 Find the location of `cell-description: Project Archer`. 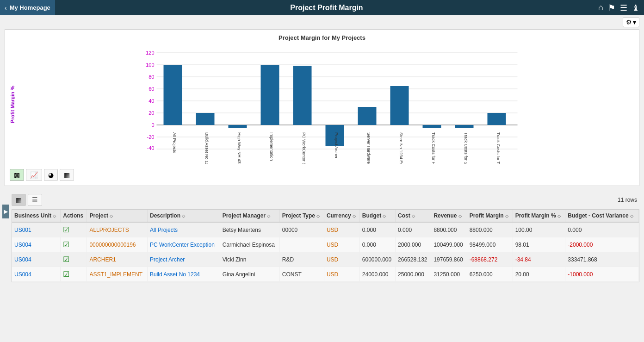

cell-description: Project Archer is located at coordinates (183, 260).